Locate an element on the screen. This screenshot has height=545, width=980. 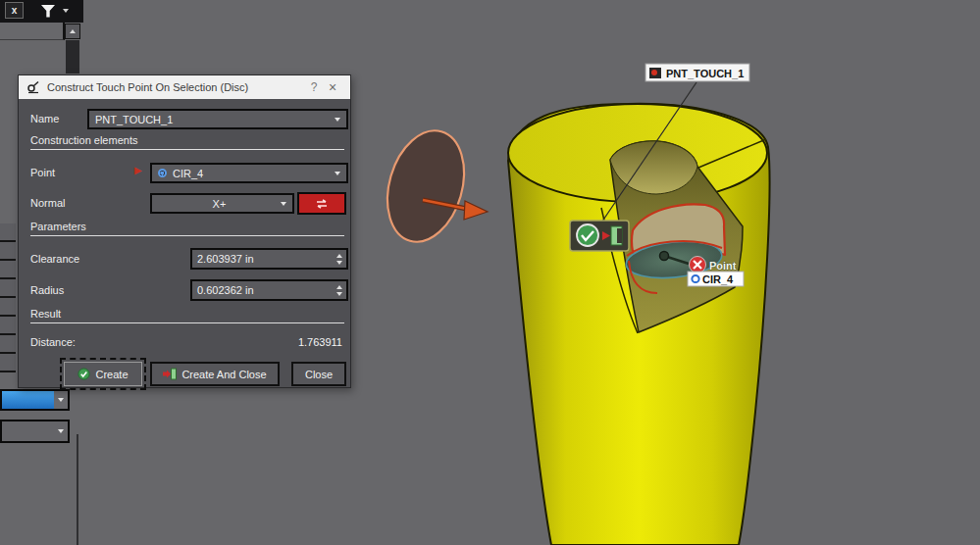
close-button: Close is located at coordinates (319, 374).